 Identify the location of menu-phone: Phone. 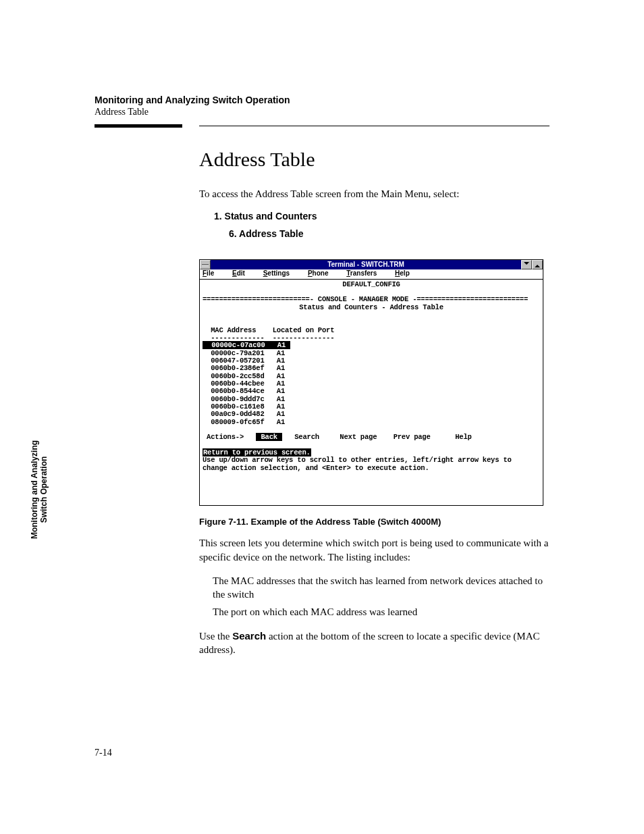
(323, 273).